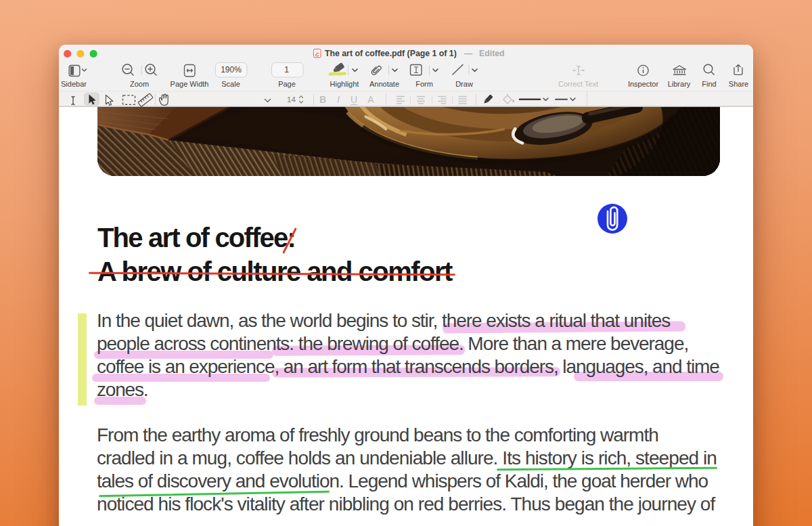  Describe the element at coordinates (317, 56) in the screenshot. I see `svg-text: PDF` at that location.